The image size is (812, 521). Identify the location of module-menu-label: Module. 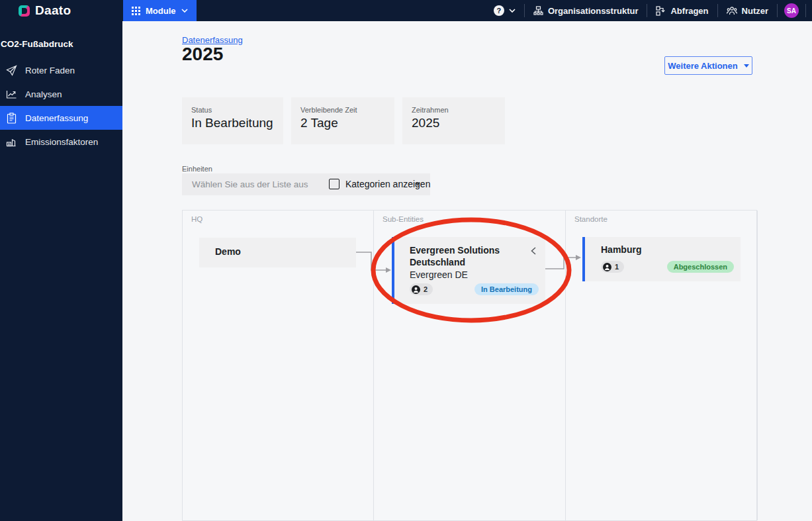
(161, 11).